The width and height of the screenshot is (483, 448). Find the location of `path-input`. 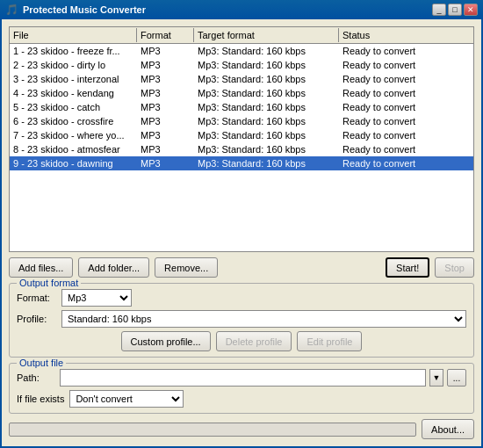

path-input is located at coordinates (242, 378).